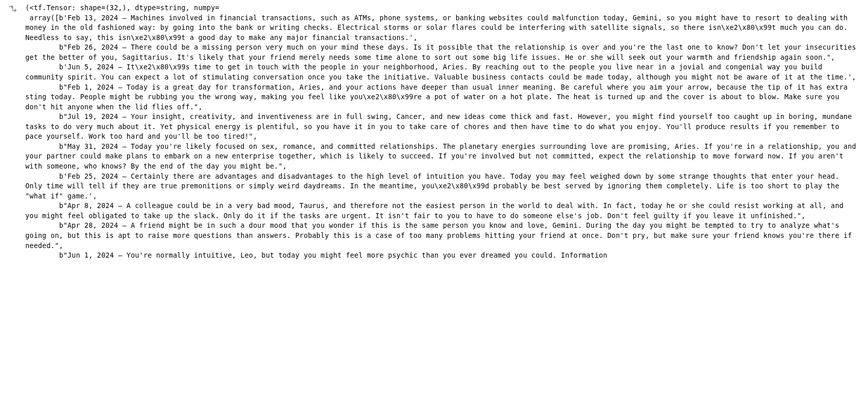 This screenshot has height=410, width=868. What do you see at coordinates (13, 10) in the screenshot?
I see `output-gutter` at bounding box center [13, 10].